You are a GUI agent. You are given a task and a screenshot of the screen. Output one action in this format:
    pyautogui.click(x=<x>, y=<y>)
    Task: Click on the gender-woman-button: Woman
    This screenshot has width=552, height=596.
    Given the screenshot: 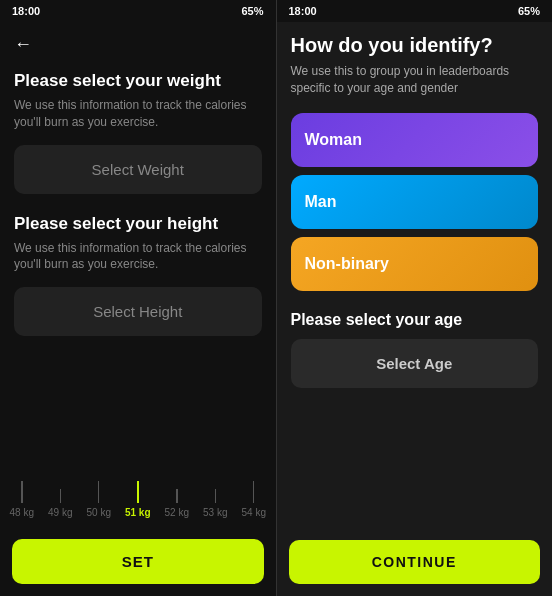 What is the action you would take?
    pyautogui.click(x=415, y=140)
    